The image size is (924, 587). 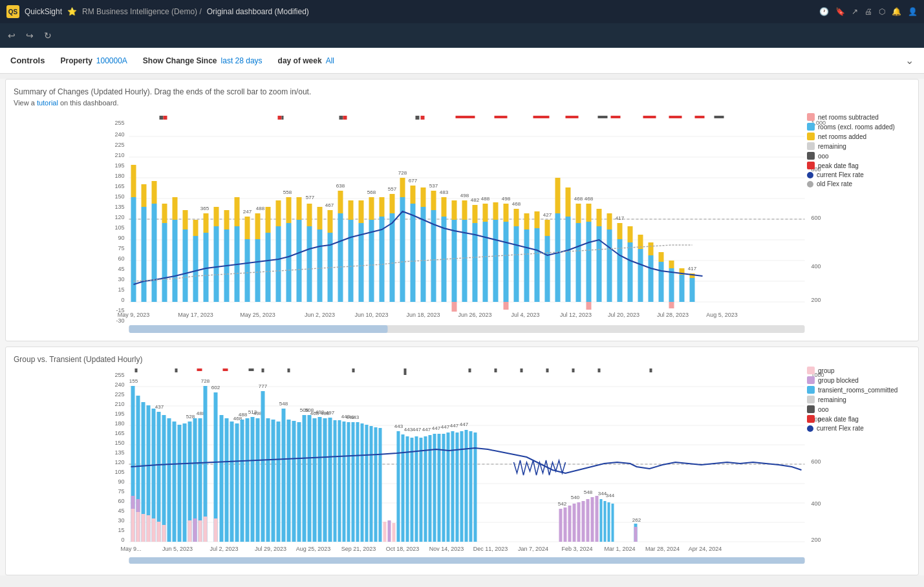 I want to click on share-icon: ↗, so click(x=855, y=12).